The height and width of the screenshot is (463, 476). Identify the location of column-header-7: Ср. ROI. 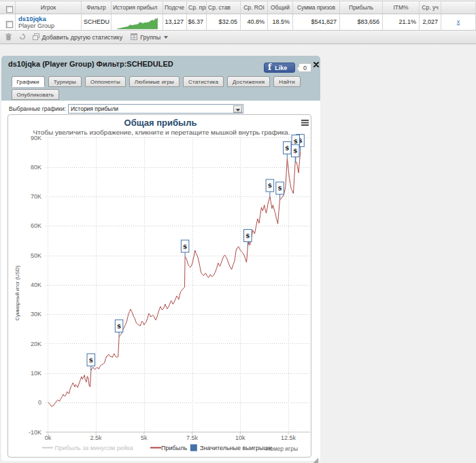
(254, 7).